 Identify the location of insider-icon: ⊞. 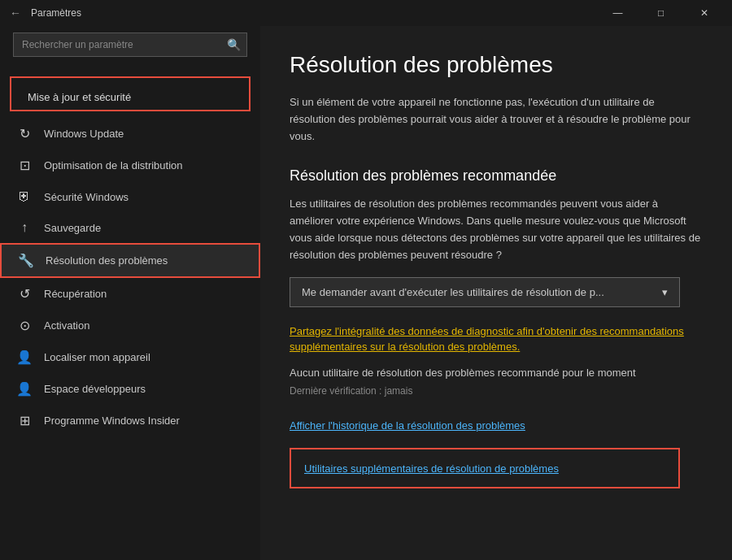
(24, 421).